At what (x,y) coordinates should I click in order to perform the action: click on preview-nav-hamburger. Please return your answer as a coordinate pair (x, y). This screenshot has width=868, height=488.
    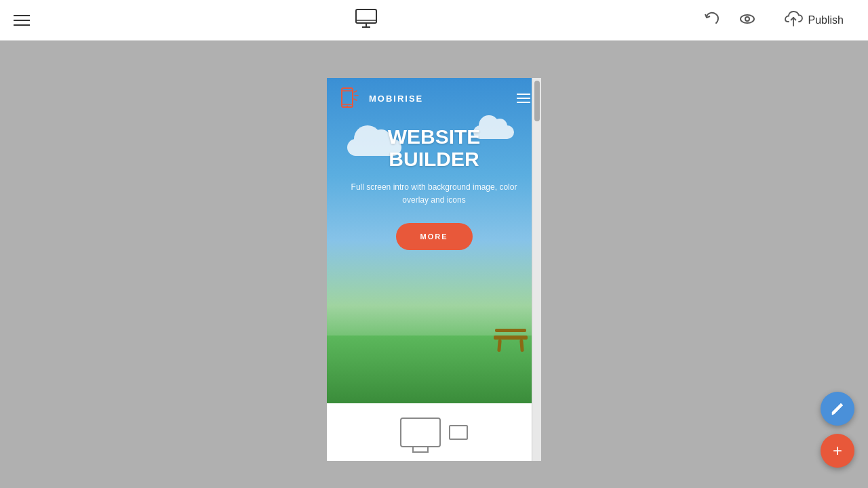
    Looking at the image, I should click on (524, 98).